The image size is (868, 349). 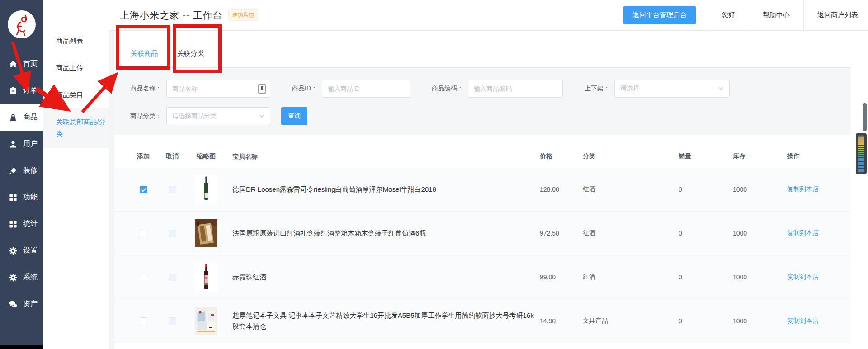 I want to click on goods-category-label: 商品分类：, so click(x=146, y=116).